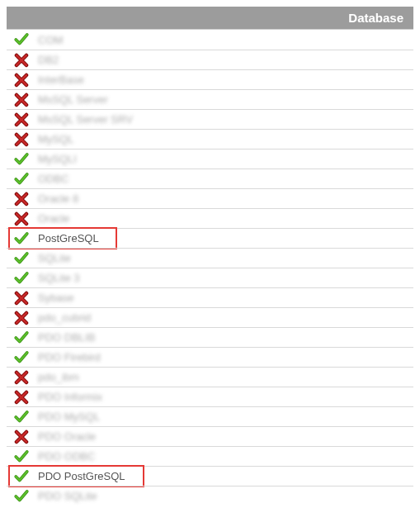  Describe the element at coordinates (210, 238) in the screenshot. I see `table-row: PostGreSQL` at that location.